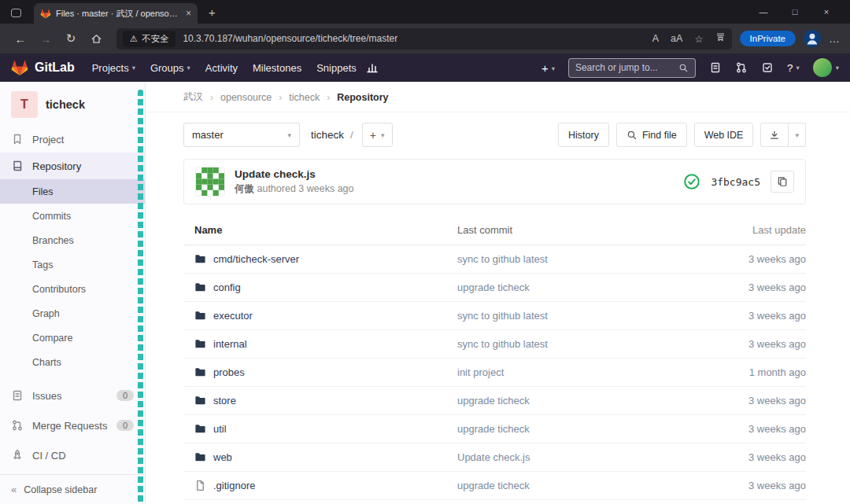  Describe the element at coordinates (229, 373) in the screenshot. I see `file-name-link: probes` at that location.